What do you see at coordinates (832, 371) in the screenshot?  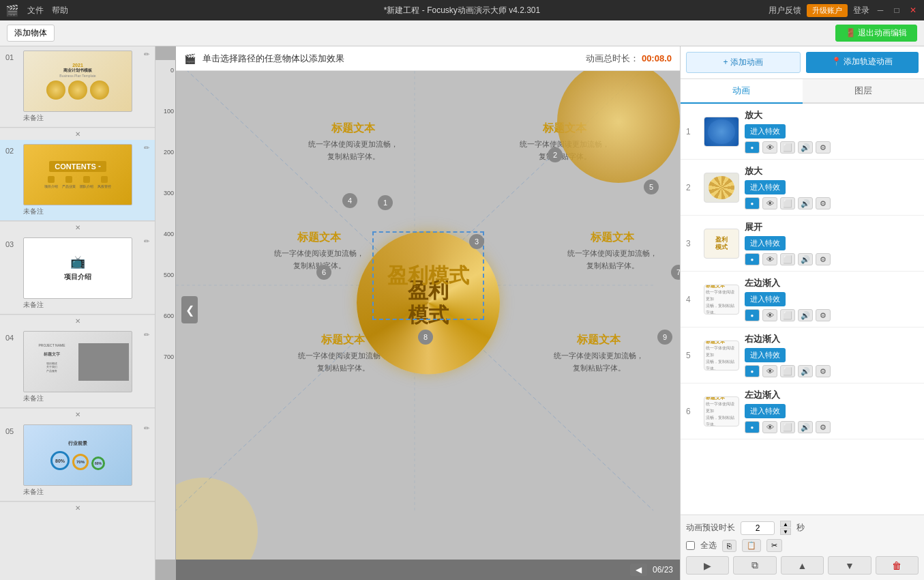 I see `anim-controls-5: ● 👁 ⬜ 🔊 ⚙` at bounding box center [832, 371].